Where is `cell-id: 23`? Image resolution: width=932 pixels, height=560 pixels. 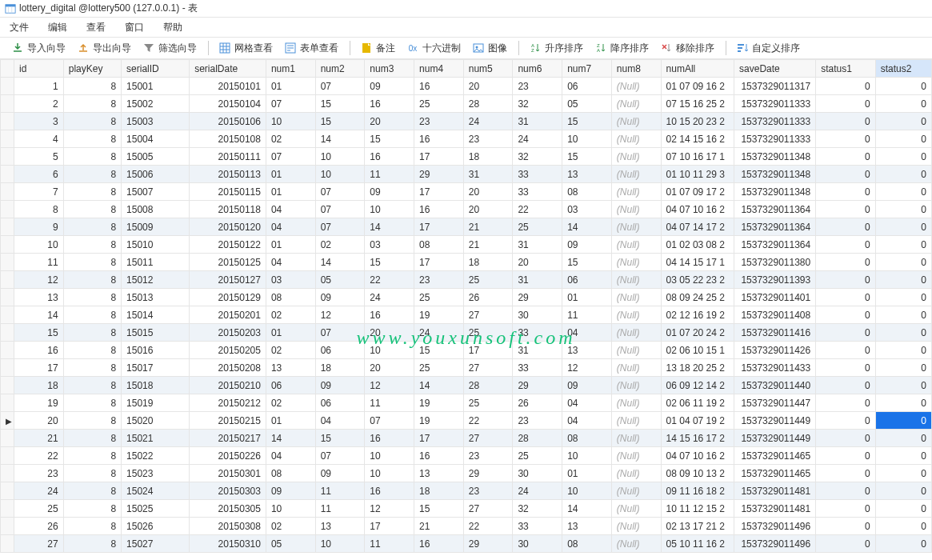 cell-id: 23 is located at coordinates (39, 474).